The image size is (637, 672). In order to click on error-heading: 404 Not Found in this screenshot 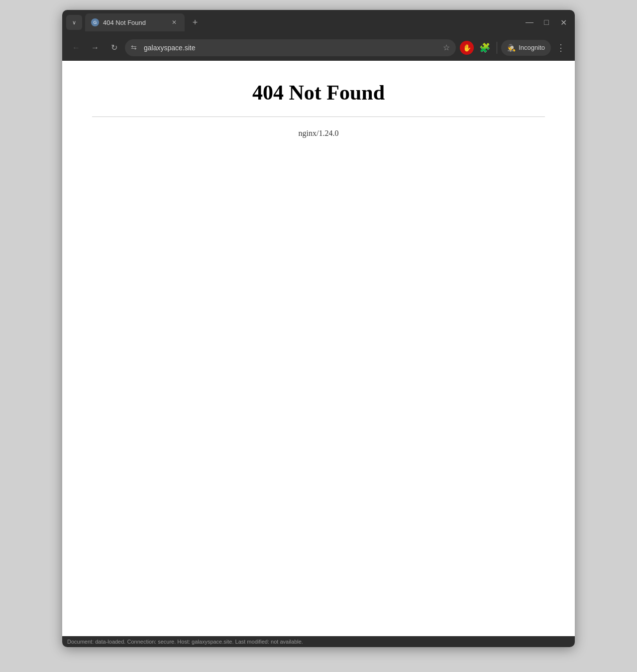, I will do `click(318, 93)`.